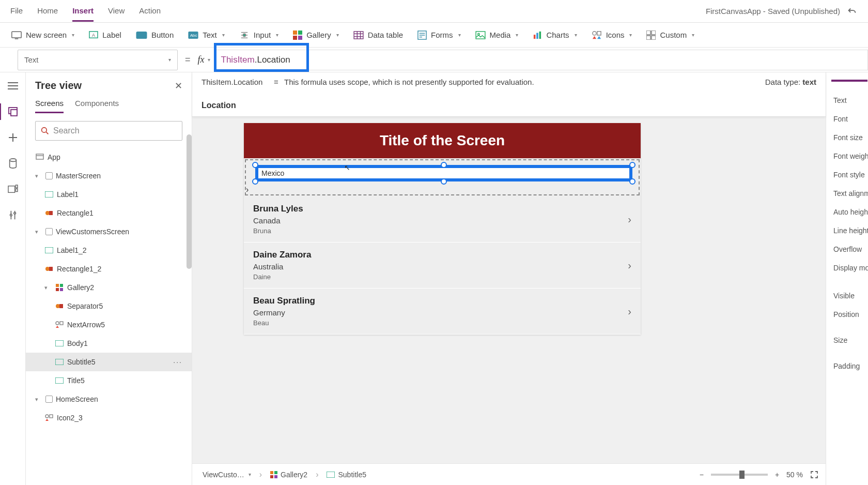  I want to click on data-icon, so click(13, 163).